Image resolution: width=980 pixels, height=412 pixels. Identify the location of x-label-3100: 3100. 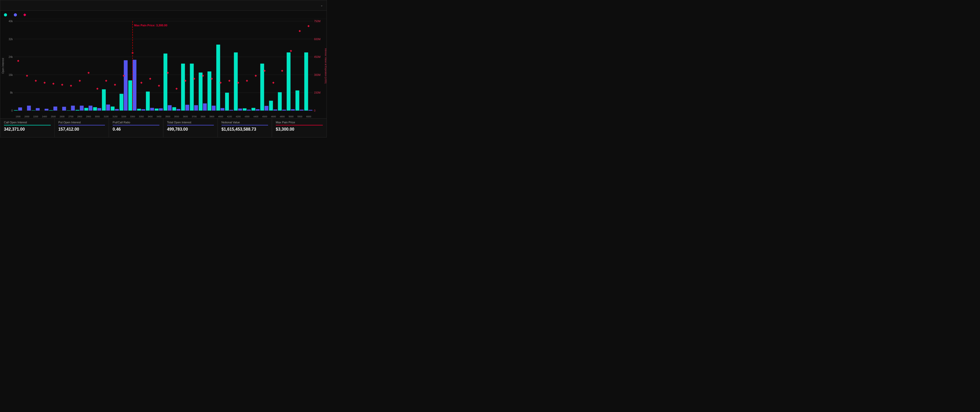
(106, 117).